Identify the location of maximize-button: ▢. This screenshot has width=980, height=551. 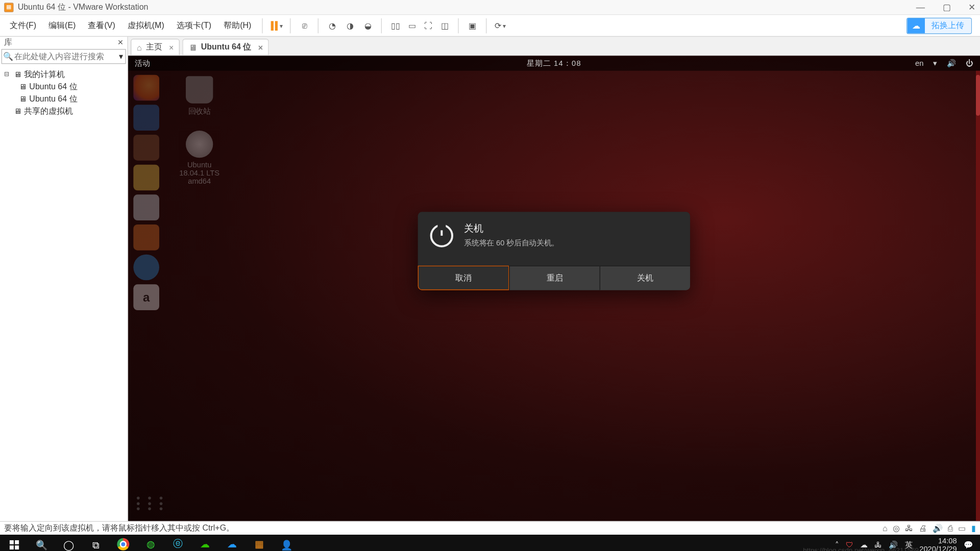
(947, 7).